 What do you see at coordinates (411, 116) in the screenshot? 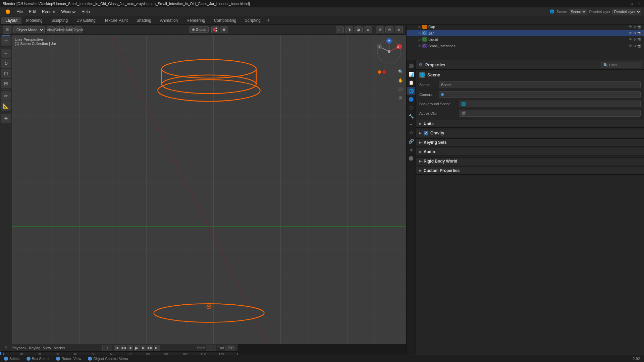
I see `prop-modifier-icon: 🔧` at bounding box center [411, 116].